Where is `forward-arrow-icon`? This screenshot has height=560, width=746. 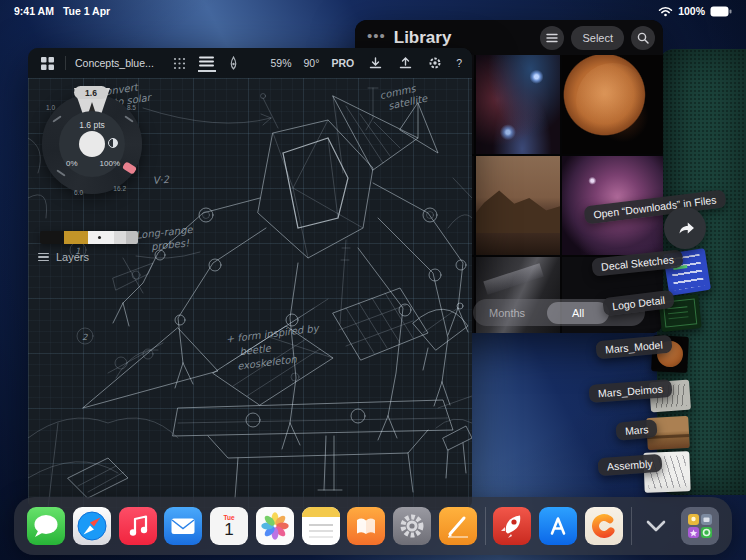 forward-arrow-icon is located at coordinates (685, 228).